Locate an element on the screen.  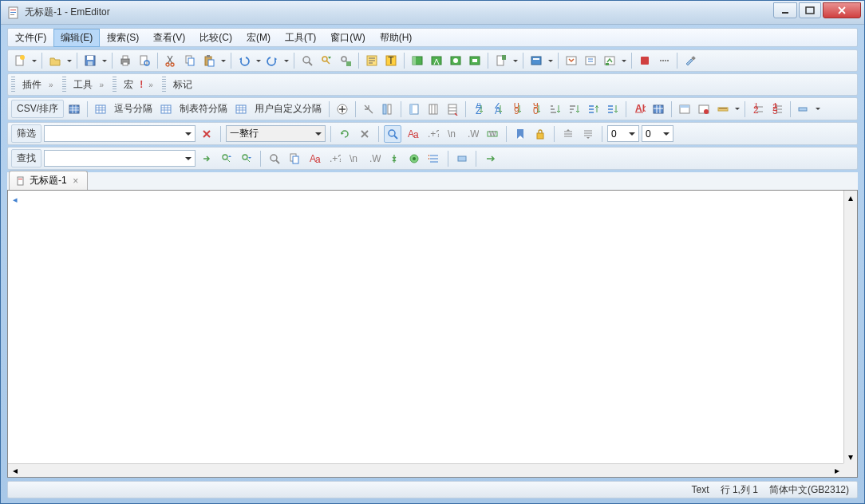
copy-button is located at coordinates (190, 61).